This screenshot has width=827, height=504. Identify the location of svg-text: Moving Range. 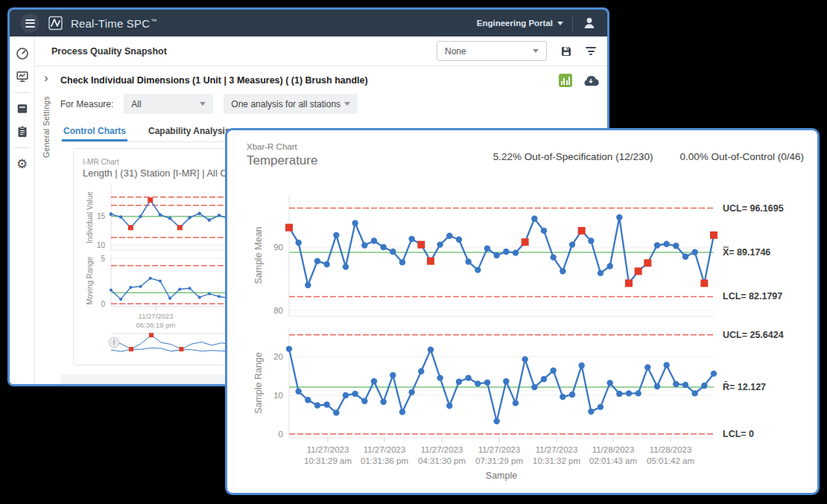
(89, 280).